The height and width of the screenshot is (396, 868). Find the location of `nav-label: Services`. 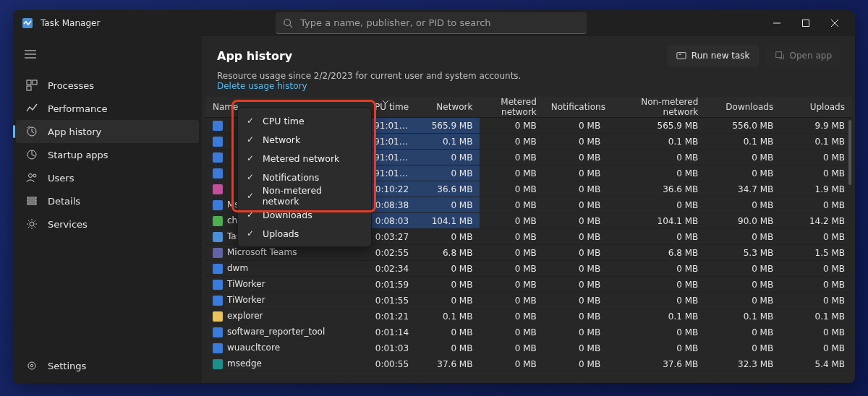

nav-label: Services is located at coordinates (68, 224).